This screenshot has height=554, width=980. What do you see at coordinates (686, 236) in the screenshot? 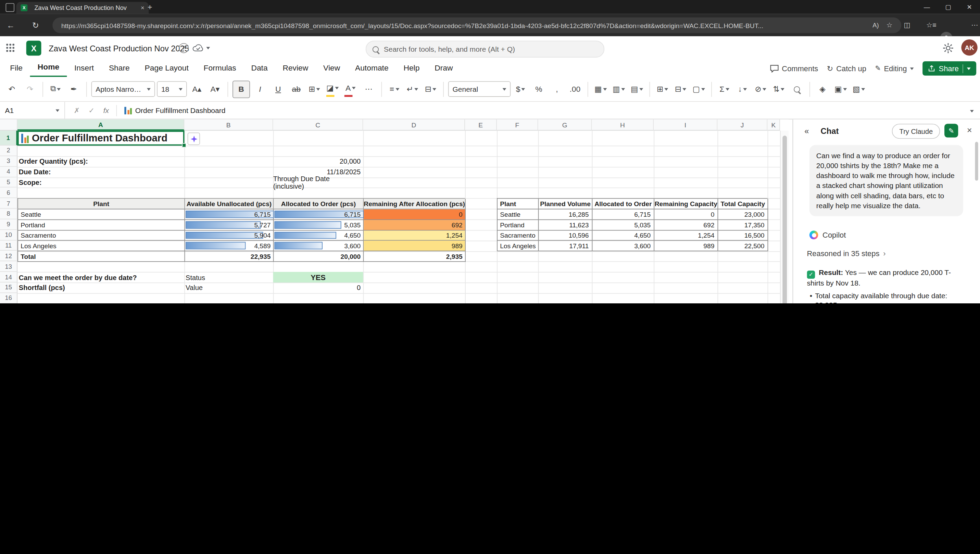
I see `capacity-value-cell: 1,254` at bounding box center [686, 236].